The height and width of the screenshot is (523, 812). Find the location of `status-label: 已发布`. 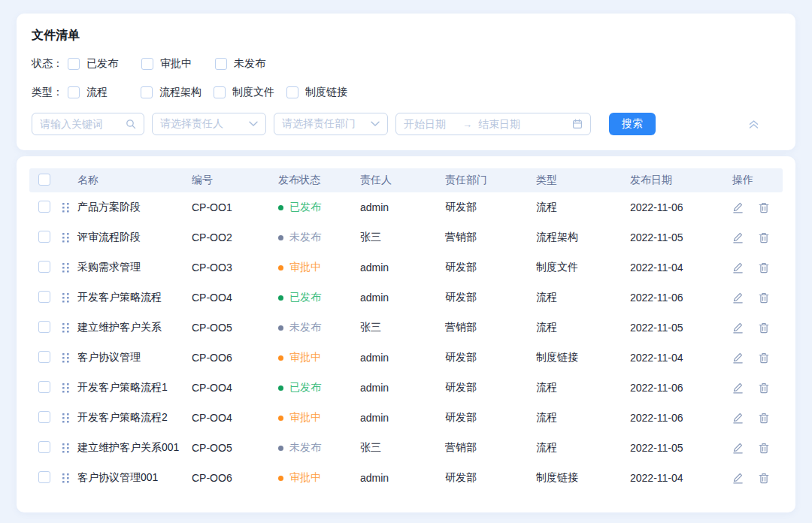

status-label: 已发布 is located at coordinates (305, 298).